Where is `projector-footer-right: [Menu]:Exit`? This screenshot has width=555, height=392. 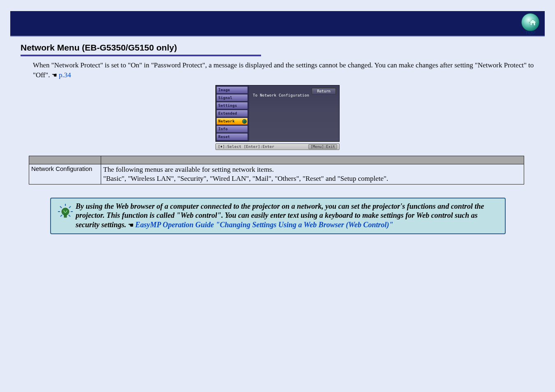 projector-footer-right: [Menu]:Exit is located at coordinates (323, 147).